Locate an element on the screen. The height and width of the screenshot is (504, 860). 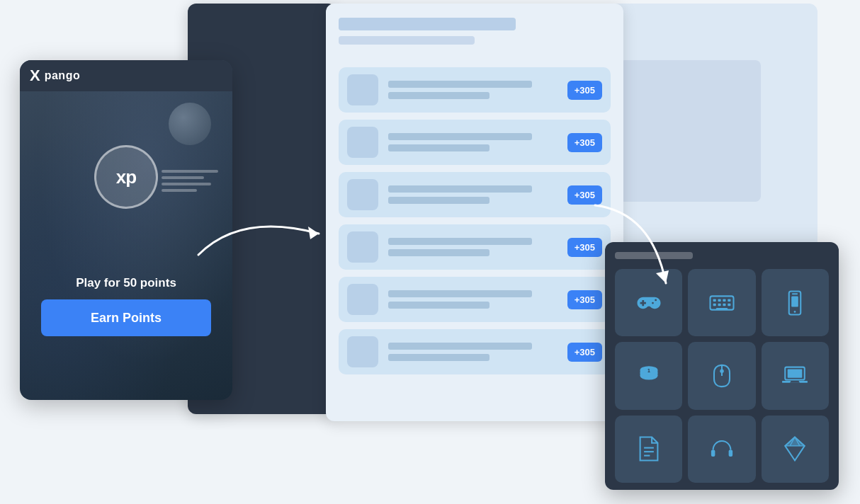
icon-grid-panel: 1 is located at coordinates (722, 366).